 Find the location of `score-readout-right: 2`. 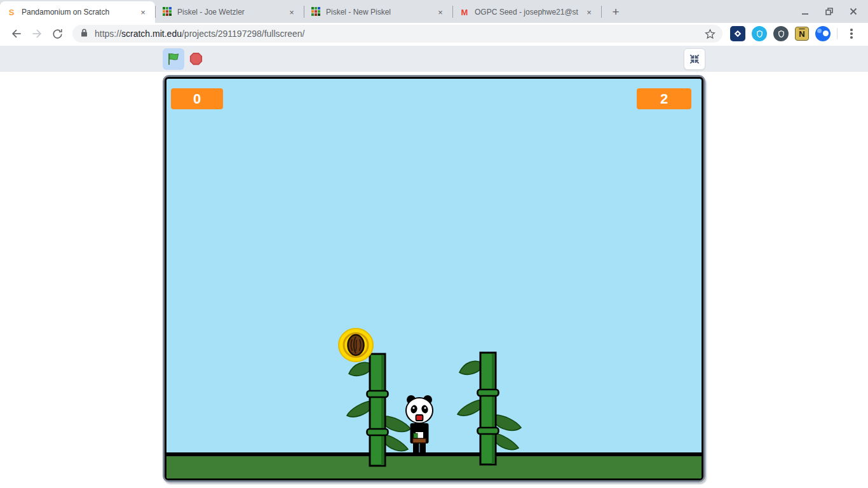

score-readout-right: 2 is located at coordinates (664, 99).